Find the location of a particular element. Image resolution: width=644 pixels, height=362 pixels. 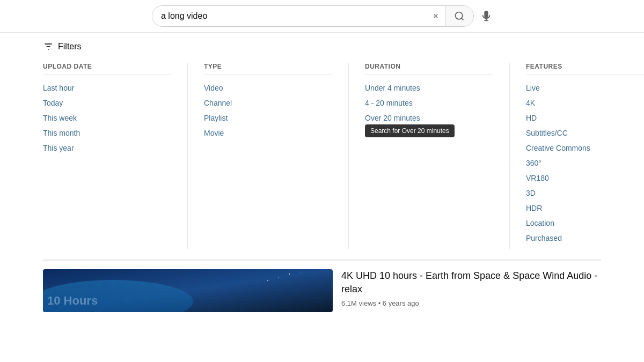

filter-360: 360° is located at coordinates (585, 163).